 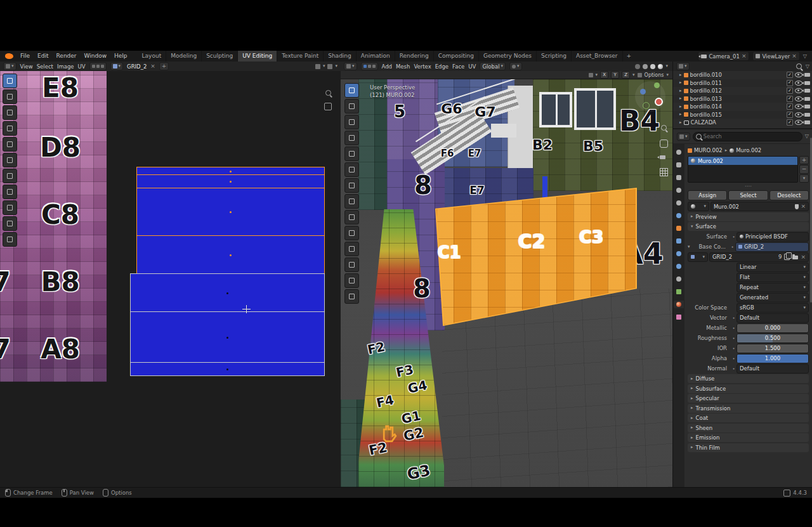 I want to click on shading-wireframe-icon, so click(x=645, y=67).